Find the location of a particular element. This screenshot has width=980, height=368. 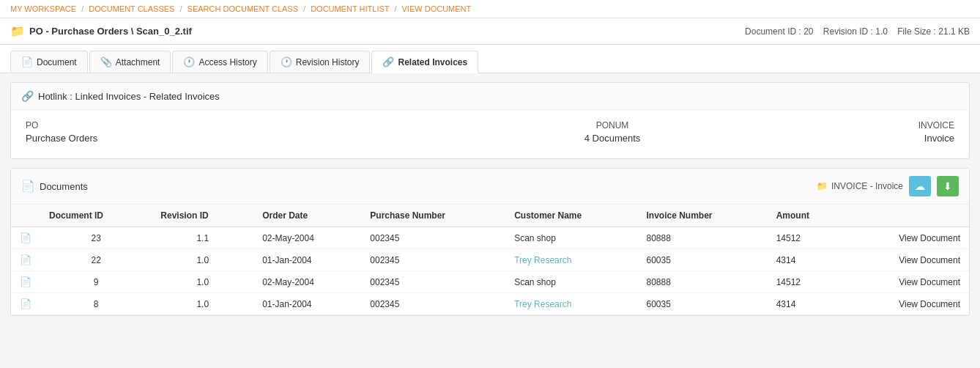

document-header: 📁 PO - Purchase Orders \ Scan_0_2.tif Do… is located at coordinates (490, 32).